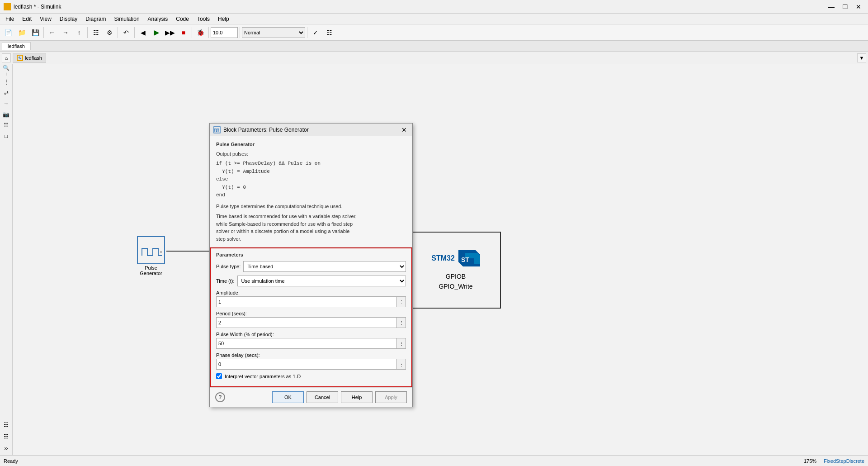 The height and width of the screenshot is (466, 868). Describe the element at coordinates (434, 461) in the screenshot. I see `status-bar: Ready 175% FixedStepDiscrete` at that location.